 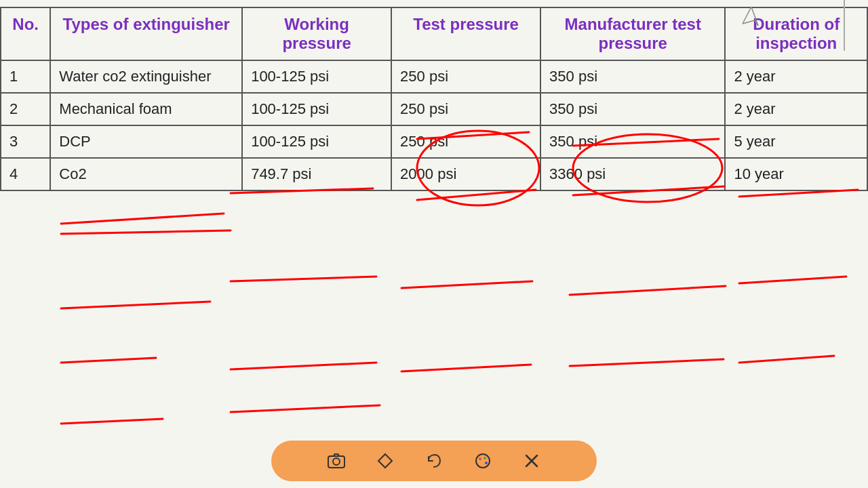 What do you see at coordinates (146, 109) in the screenshot?
I see `cell-type-2: Mechanical foam` at bounding box center [146, 109].